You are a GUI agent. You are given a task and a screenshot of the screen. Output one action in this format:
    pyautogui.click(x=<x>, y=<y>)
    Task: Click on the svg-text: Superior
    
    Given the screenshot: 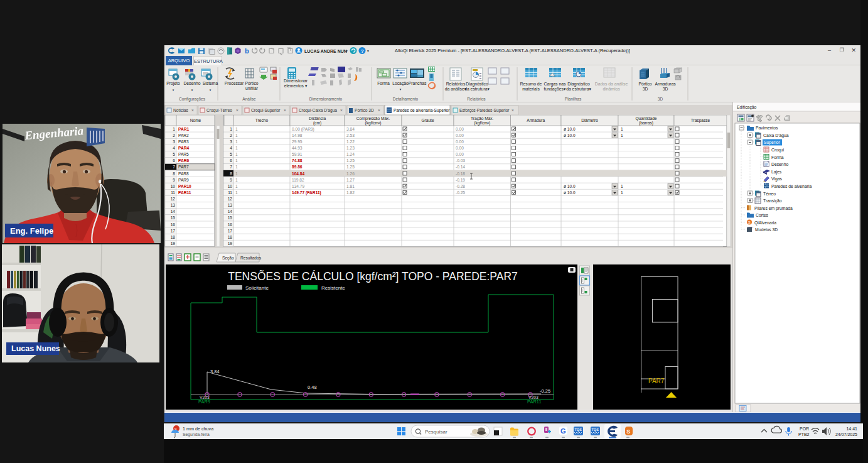 What is the action you would take?
    pyautogui.click(x=772, y=143)
    